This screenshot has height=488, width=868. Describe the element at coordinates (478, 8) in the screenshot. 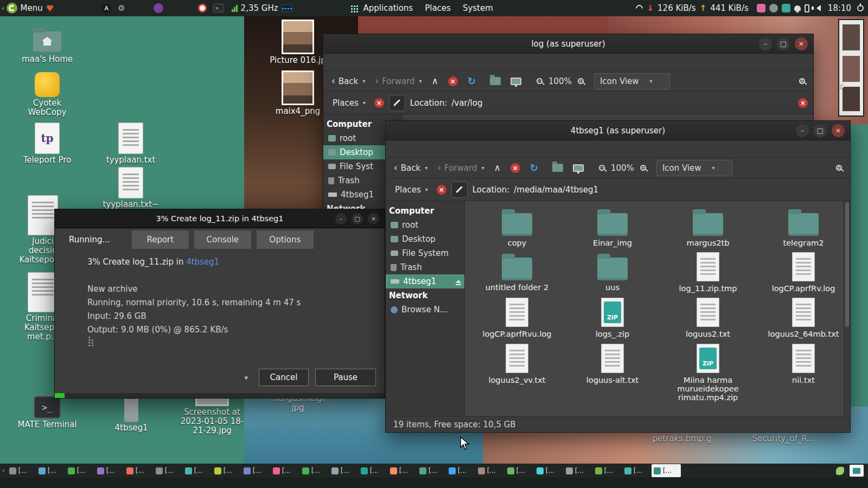

I see `system-menu: System` at that location.